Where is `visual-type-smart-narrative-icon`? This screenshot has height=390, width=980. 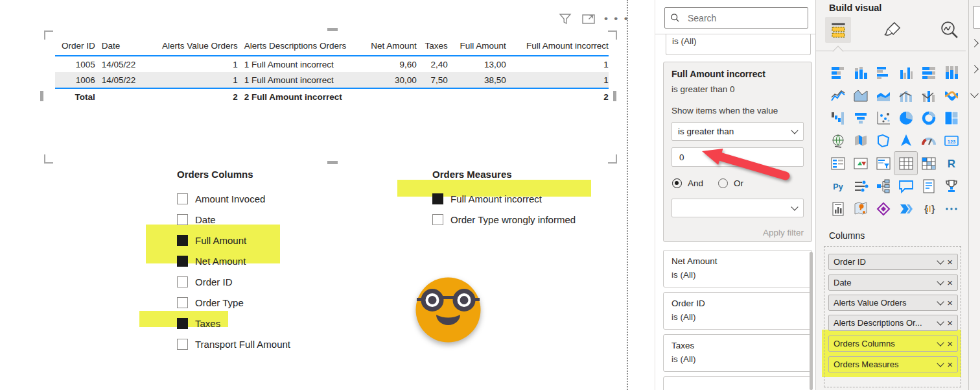 visual-type-smart-narrative-icon is located at coordinates (928, 186).